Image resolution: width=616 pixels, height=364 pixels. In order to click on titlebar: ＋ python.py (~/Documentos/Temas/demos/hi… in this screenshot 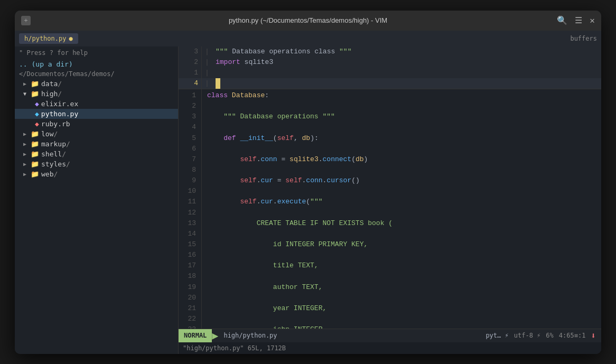, I will do `click(308, 21)`.